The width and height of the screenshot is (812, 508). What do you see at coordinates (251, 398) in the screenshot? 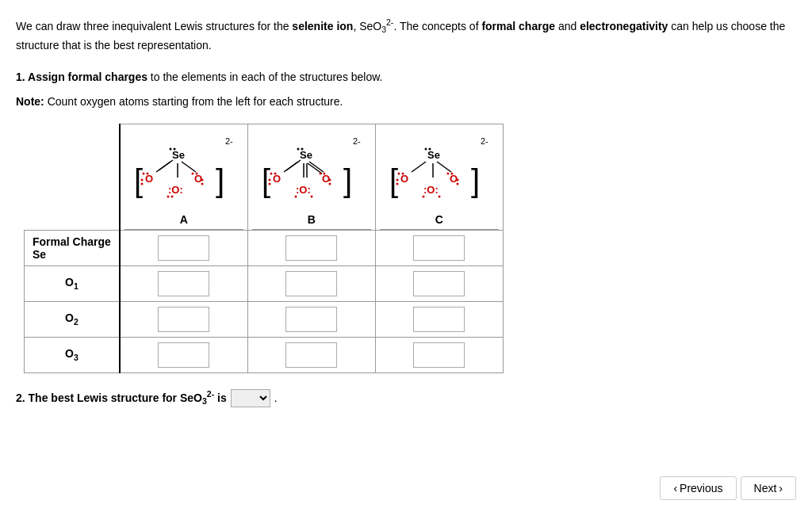
I see `best-structure-dropdown: A B C` at bounding box center [251, 398].